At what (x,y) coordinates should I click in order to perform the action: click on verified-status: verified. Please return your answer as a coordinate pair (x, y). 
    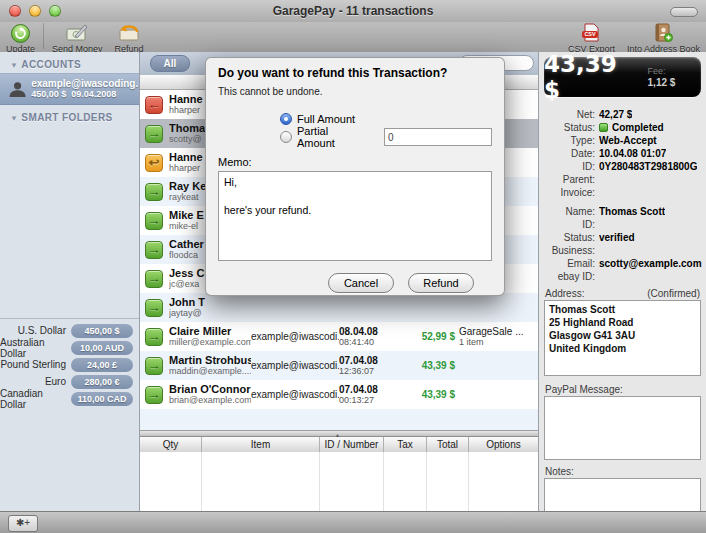
    Looking at the image, I should click on (617, 238).